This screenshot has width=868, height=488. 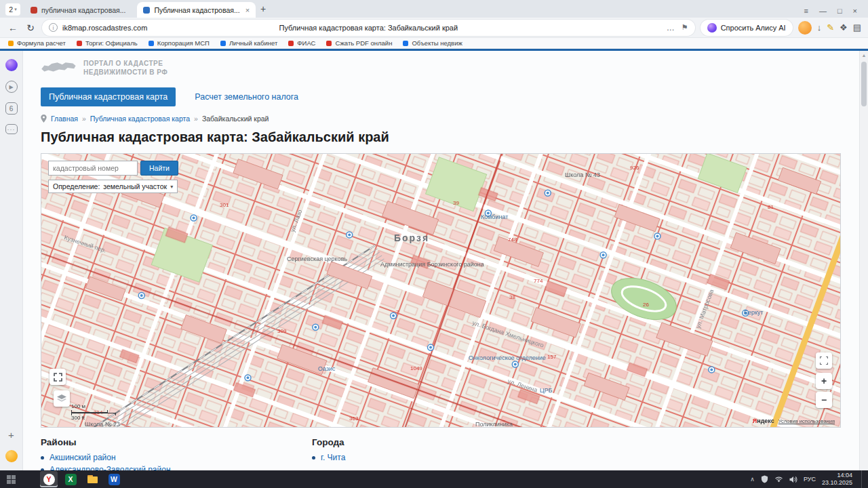 I want to click on breadcrumb-link: Главная, so click(x=64, y=119).